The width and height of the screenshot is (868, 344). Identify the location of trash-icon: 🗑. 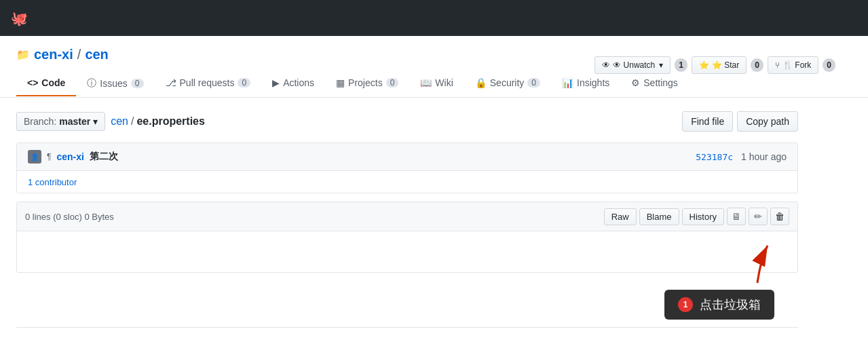
(780, 216).